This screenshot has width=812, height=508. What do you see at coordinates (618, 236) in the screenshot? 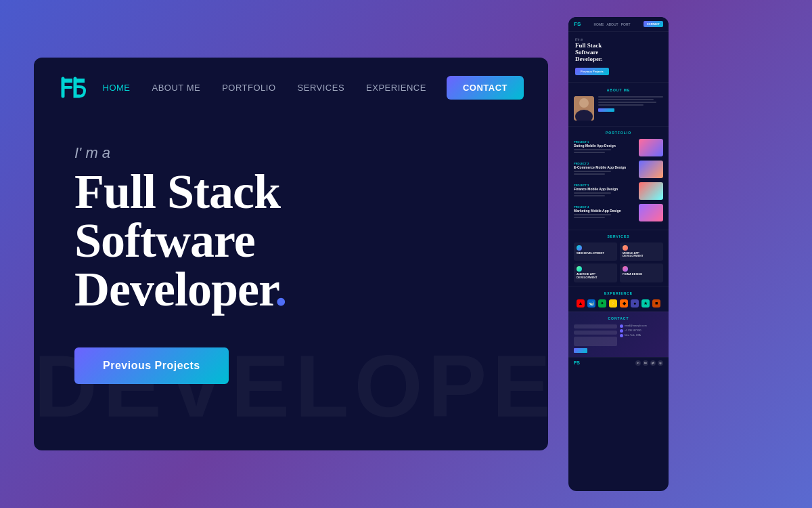
I see `preview-services-title: SERVICES` at bounding box center [618, 236].